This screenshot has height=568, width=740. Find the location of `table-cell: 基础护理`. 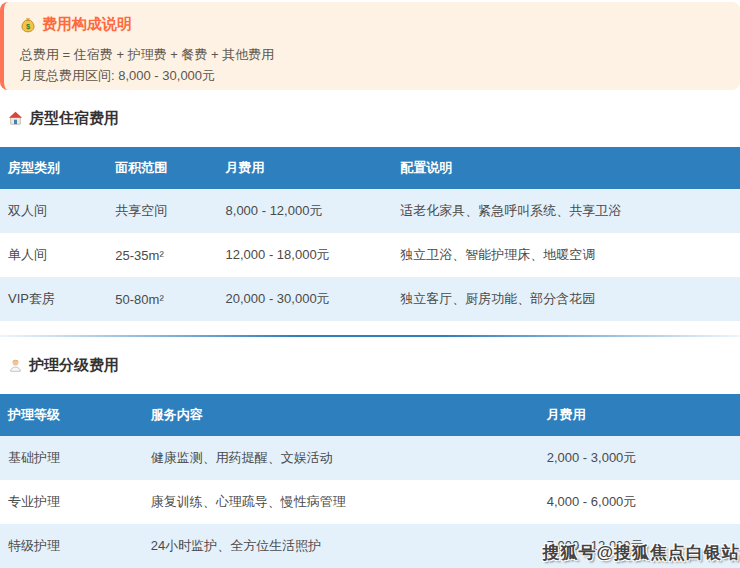

table-cell: 基础护理 is located at coordinates (72, 458).